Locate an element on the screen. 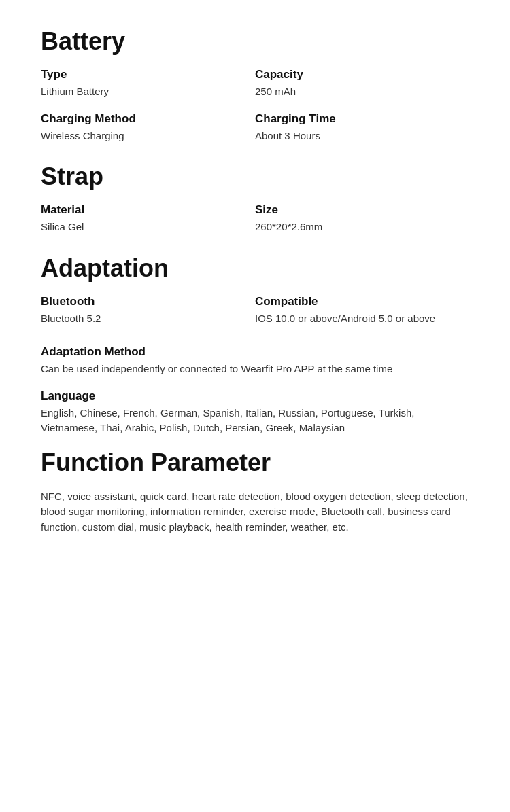 This screenshot has height=812, width=510. strap-material-label: Material is located at coordinates (148, 210).